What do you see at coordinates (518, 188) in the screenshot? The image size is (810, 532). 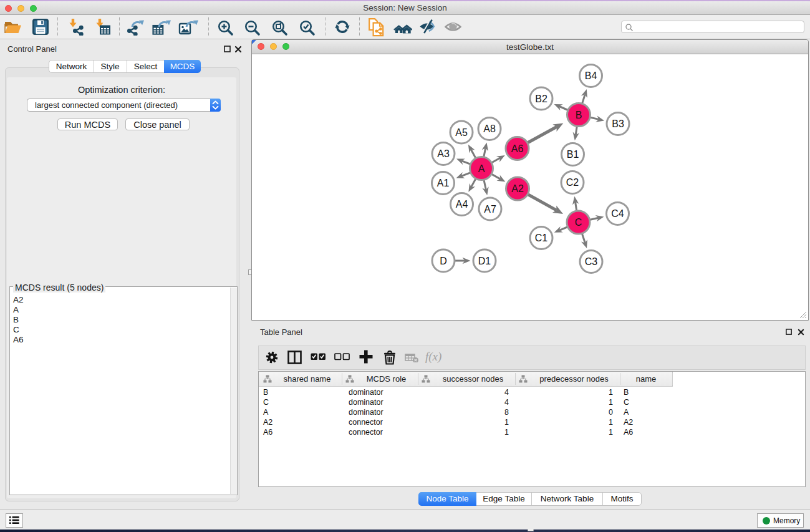 I see `svg-text: A2` at bounding box center [518, 188].